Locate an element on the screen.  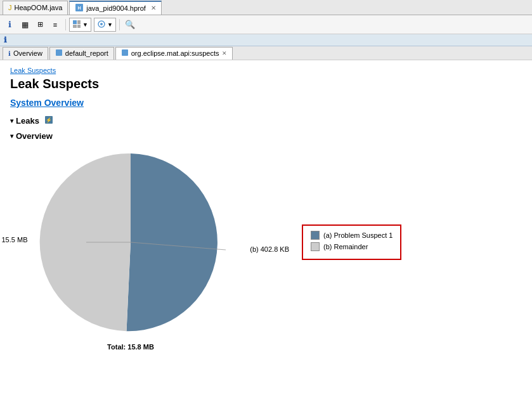
overview-label: Overview is located at coordinates (34, 136).